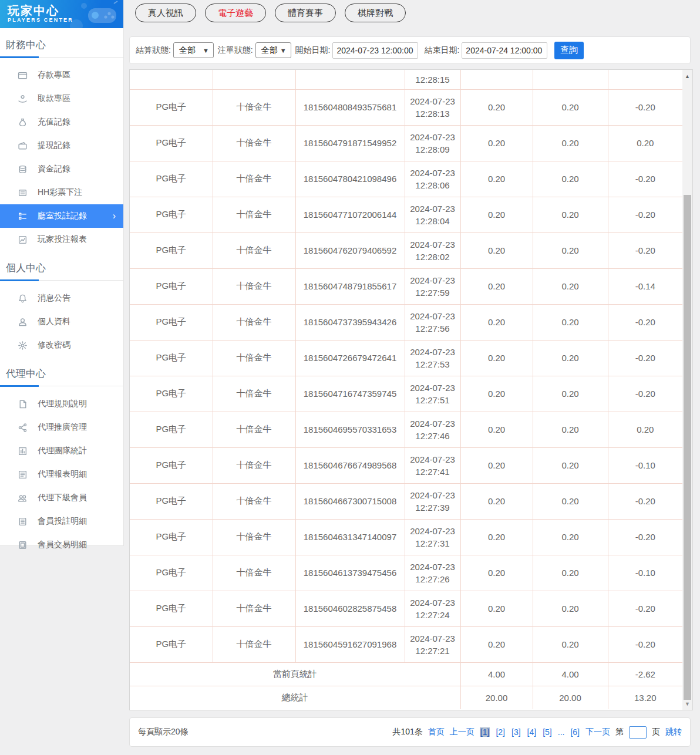 The width and height of the screenshot is (700, 755). I want to click on settle-status-label: 結算狀態:, so click(153, 50).